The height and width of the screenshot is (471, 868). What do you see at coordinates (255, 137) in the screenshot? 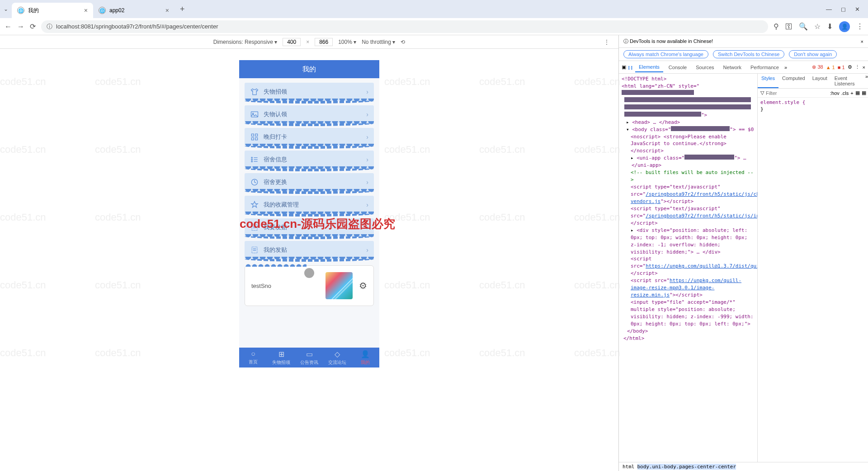
I see `grid-icon` at bounding box center [255, 137].